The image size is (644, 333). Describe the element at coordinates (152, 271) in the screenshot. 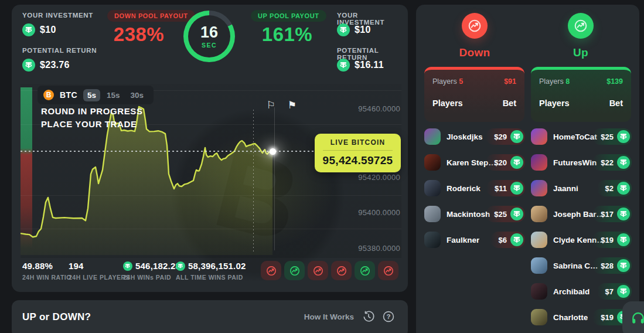

I see `stat-24h-wins-paid: 546,182.2824H WINs PAID` at that location.